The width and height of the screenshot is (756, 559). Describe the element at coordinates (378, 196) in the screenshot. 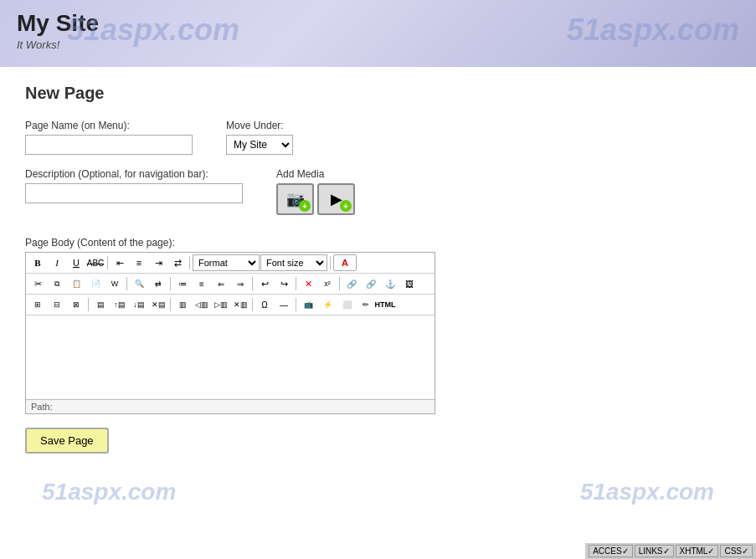

I see `form-mid-row: Description (Optional, for navigation ba…` at that location.